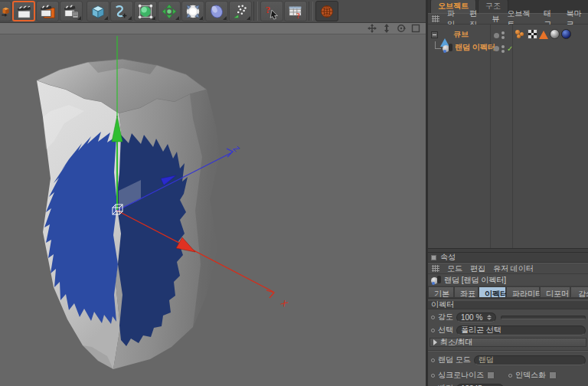 Image resolution: width=588 pixels, height=386 pixels. I want to click on seed-row: 배정 12345, so click(508, 384).